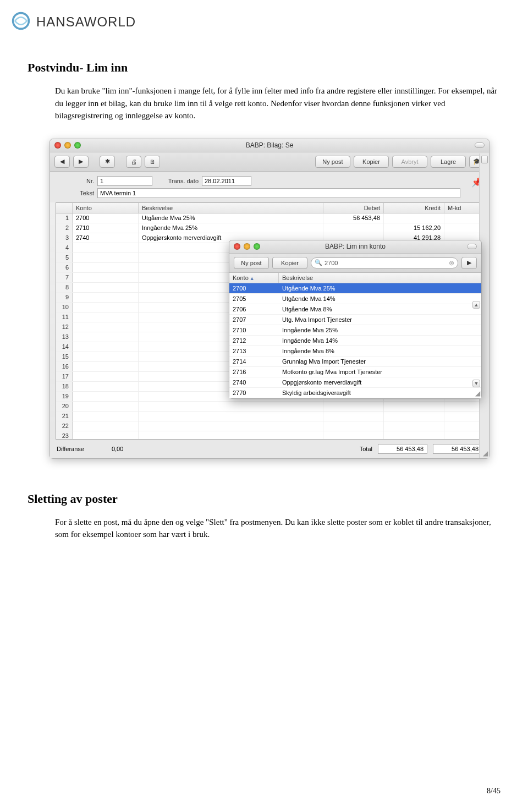  I want to click on tekst-field: MVA termin 1, so click(279, 193).